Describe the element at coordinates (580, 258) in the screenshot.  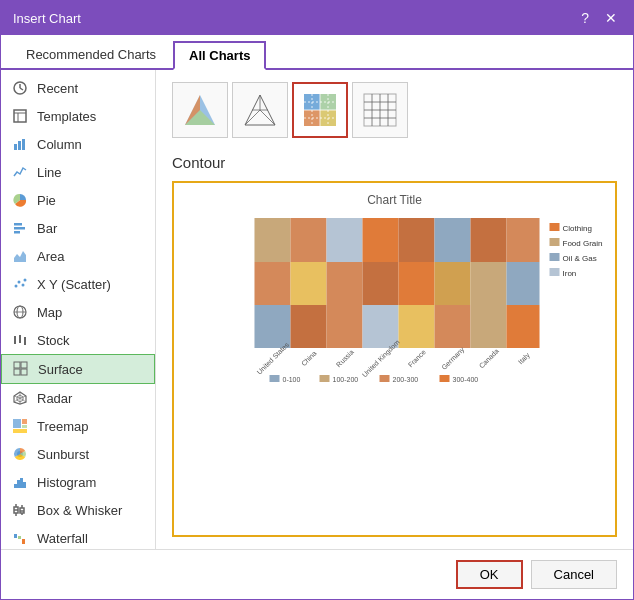
I see `svg-text: Oil & Gas` at that location.